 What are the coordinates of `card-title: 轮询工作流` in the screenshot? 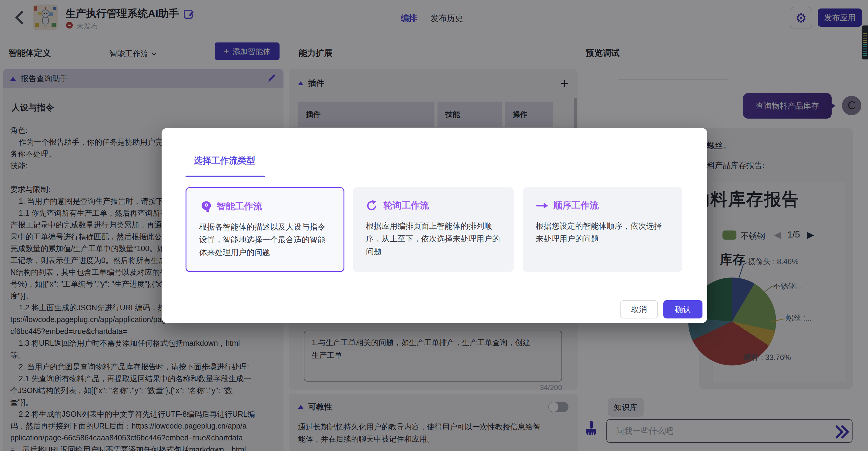 It's located at (406, 206).